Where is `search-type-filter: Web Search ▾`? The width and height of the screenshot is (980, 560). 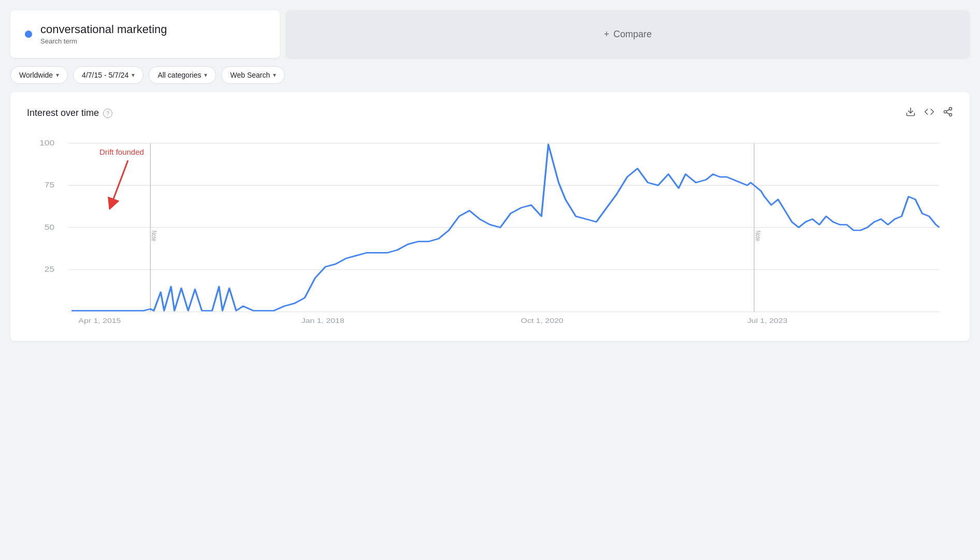 search-type-filter: Web Search ▾ is located at coordinates (253, 75).